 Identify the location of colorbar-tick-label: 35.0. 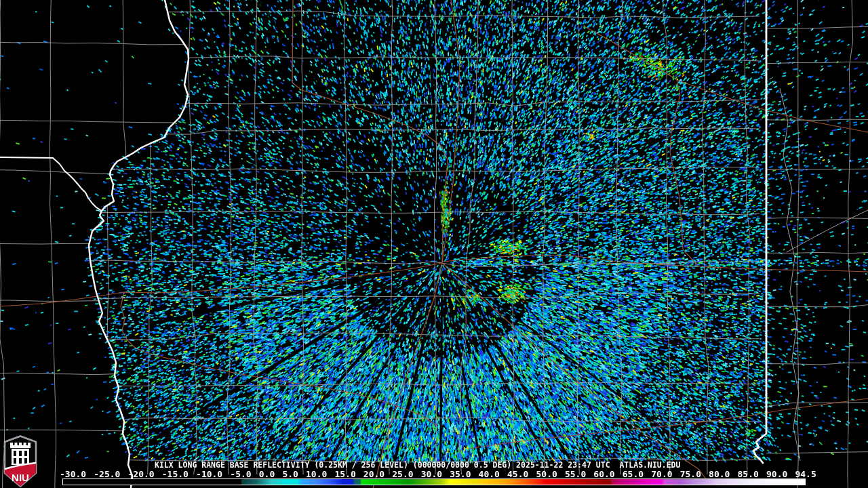
(460, 474).